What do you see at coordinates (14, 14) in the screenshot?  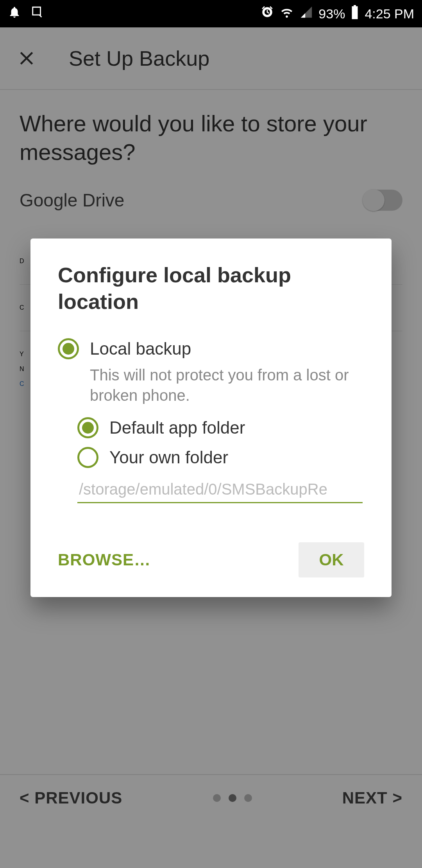 I see `notification-bell-icon` at bounding box center [14, 14].